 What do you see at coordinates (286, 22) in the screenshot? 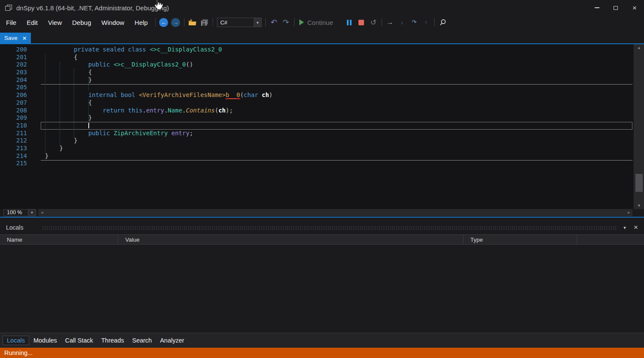
I see `redo-button: ↷` at bounding box center [286, 22].